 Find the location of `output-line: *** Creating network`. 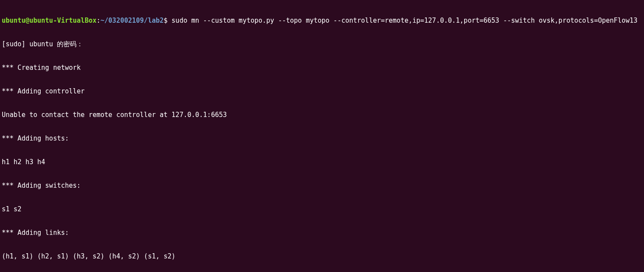

output-line: *** Creating network is located at coordinates (322, 68).